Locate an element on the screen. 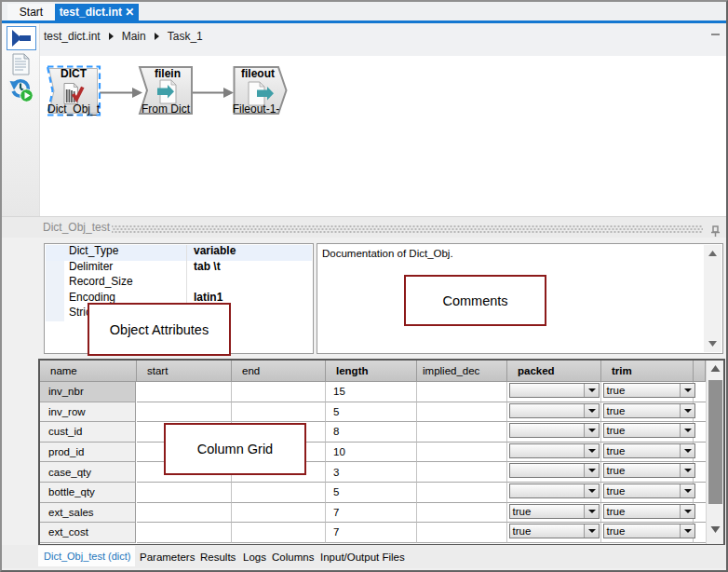  svg-text: From Dict is located at coordinates (166, 109).